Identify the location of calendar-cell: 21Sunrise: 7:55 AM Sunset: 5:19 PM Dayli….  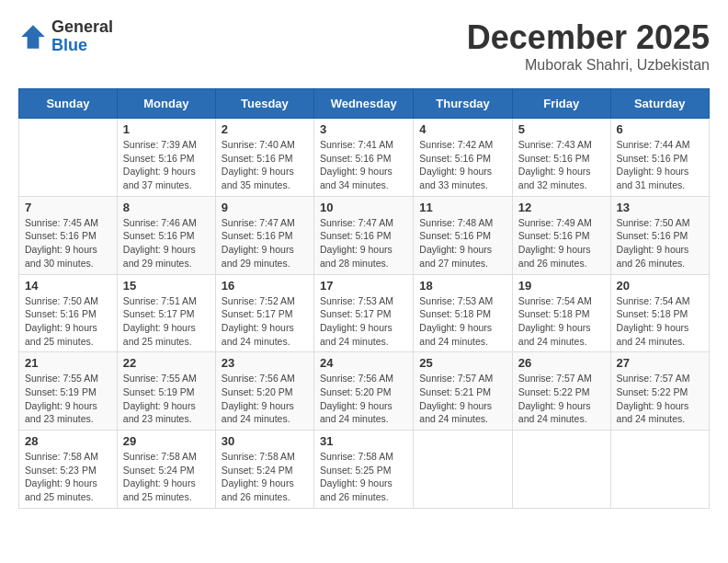
(68, 392).